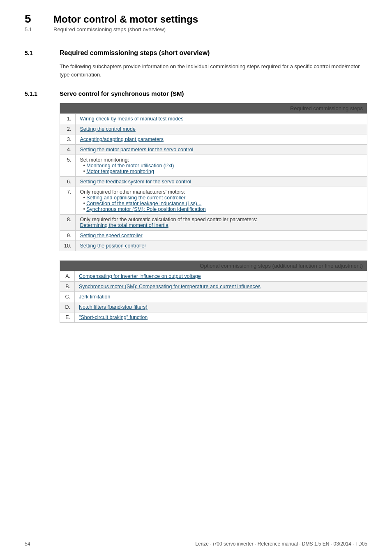  Describe the element at coordinates (214, 223) in the screenshot. I see `table-row: 8. Only required for the automatic calcu…` at that location.